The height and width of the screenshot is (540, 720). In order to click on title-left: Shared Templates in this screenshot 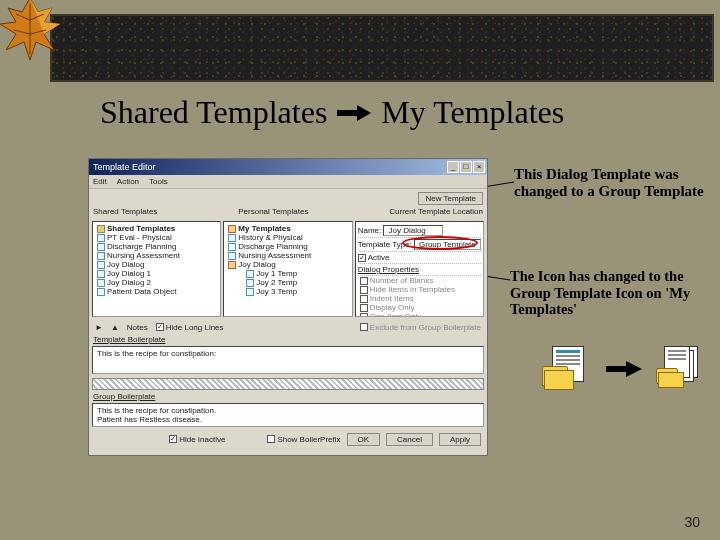, I will do `click(214, 112)`.